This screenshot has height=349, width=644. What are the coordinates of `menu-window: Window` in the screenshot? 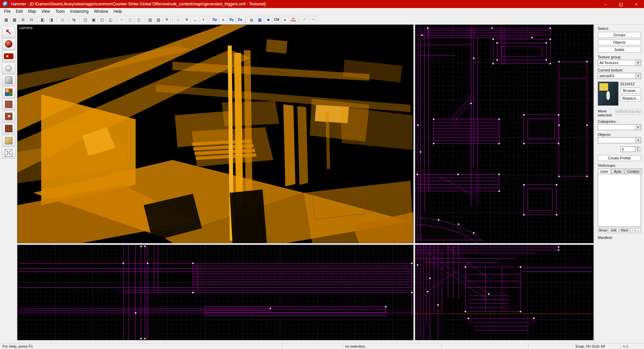 It's located at (101, 11).